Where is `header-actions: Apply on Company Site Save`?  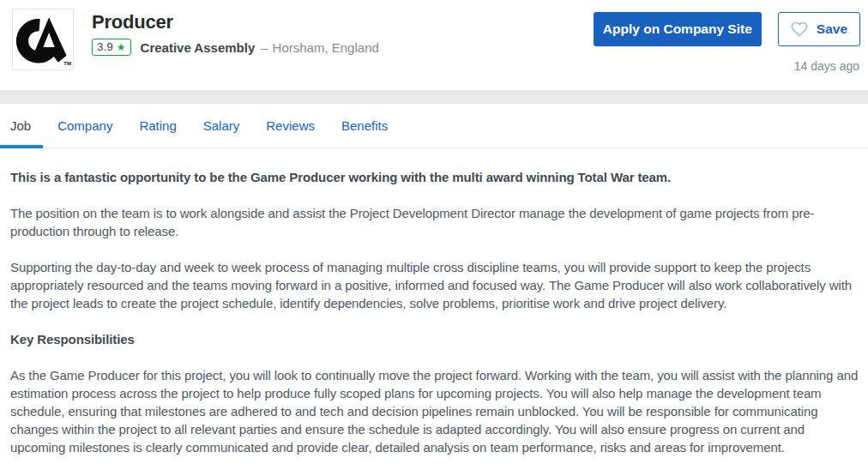 header-actions: Apply on Company Site Save is located at coordinates (727, 29).